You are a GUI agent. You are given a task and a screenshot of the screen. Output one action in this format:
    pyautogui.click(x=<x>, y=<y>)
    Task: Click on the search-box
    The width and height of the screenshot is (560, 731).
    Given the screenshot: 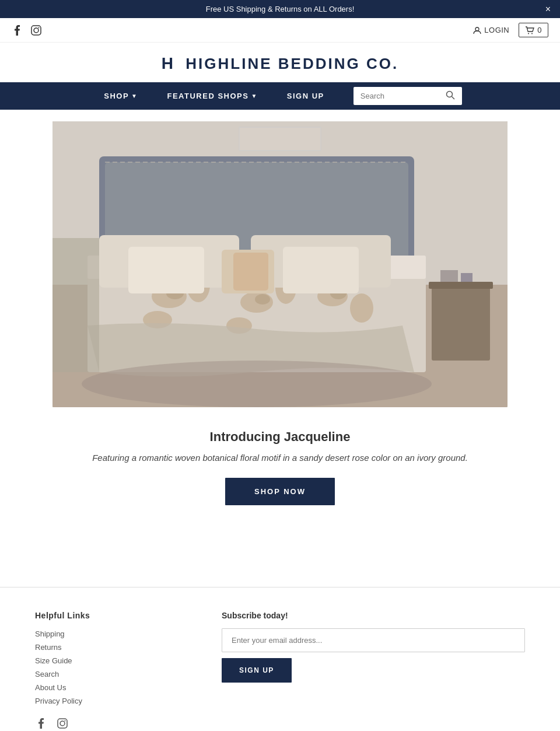 What is the action you would take?
    pyautogui.click(x=408, y=96)
    